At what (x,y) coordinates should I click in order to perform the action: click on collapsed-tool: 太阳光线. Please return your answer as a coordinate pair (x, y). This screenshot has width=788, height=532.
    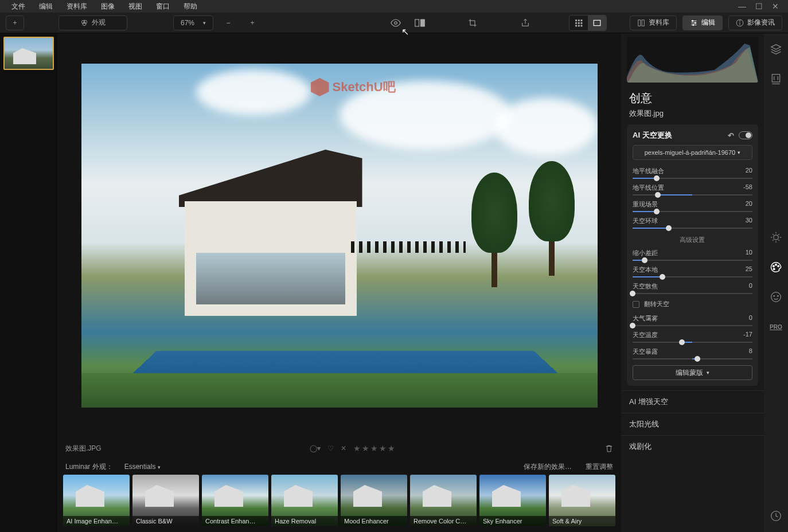
    Looking at the image, I should click on (693, 424).